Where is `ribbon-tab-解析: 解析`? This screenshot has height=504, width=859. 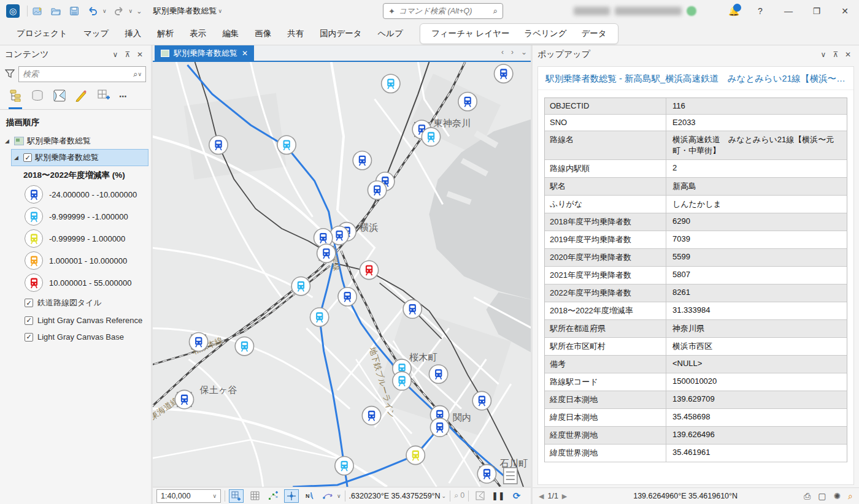 ribbon-tab-解析: 解析 is located at coordinates (166, 34).